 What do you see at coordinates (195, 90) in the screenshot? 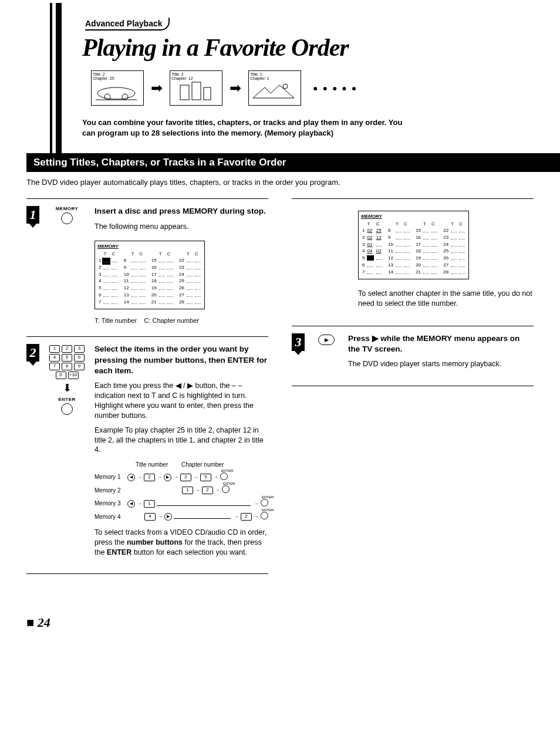
I see `buildings-icon` at bounding box center [195, 90].